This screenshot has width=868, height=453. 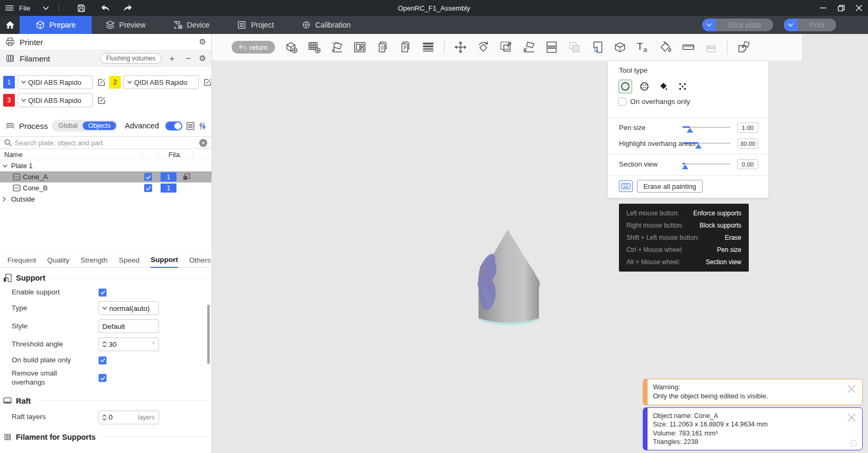 What do you see at coordinates (706, 128) in the screenshot?
I see `pen-size-slider` at bounding box center [706, 128].